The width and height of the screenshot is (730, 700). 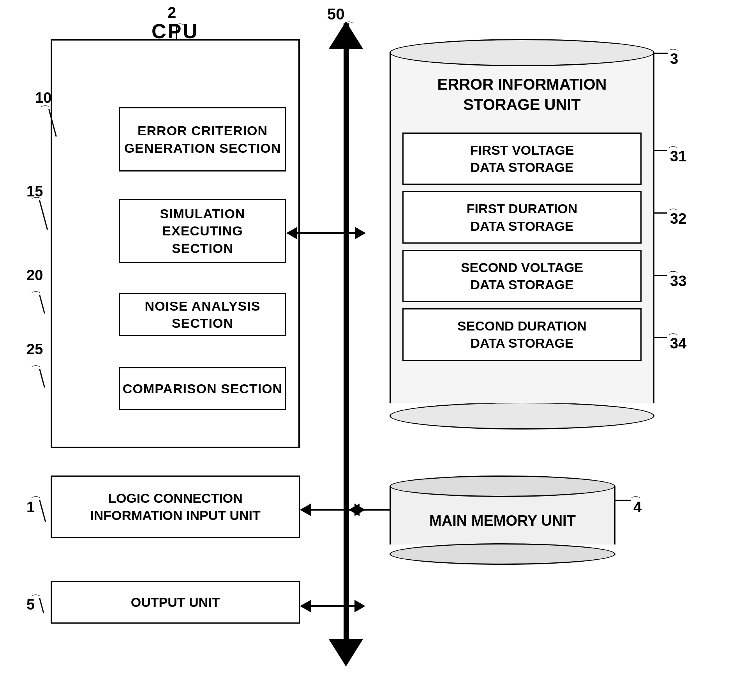 What do you see at coordinates (203, 139) in the screenshot?
I see `error-criterion-label: ERROR CRITERIONGENERATION SECTION` at bounding box center [203, 139].